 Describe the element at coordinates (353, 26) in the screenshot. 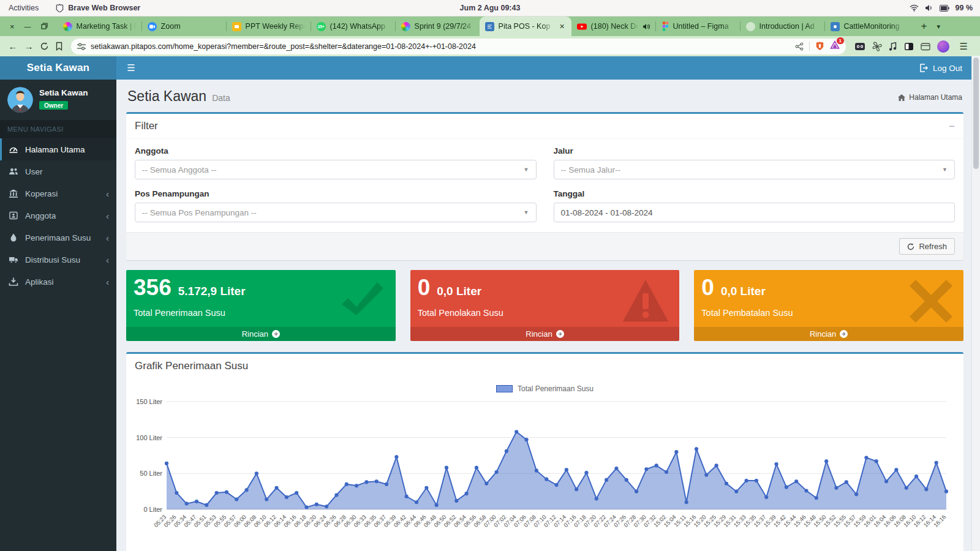

I see `browser-tab: 35+(142) WhatsApp` at that location.